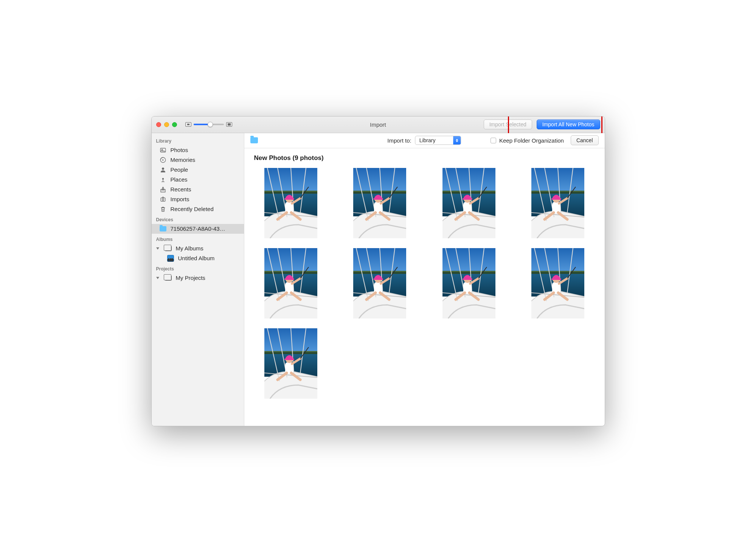  What do you see at coordinates (426, 158) in the screenshot?
I see `section-title: New Photos (9 photos)` at bounding box center [426, 158].